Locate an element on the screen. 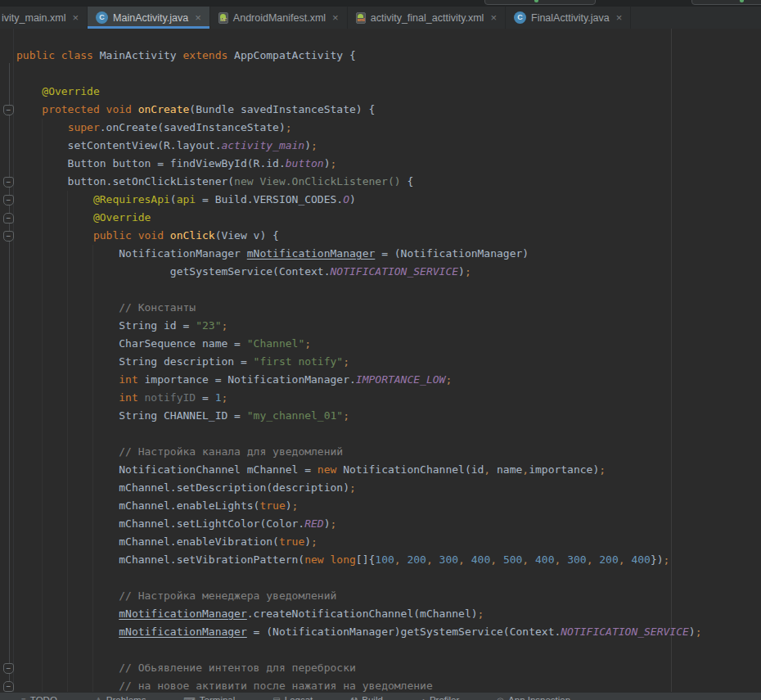  todo-icon: ≡ is located at coordinates (24, 698).